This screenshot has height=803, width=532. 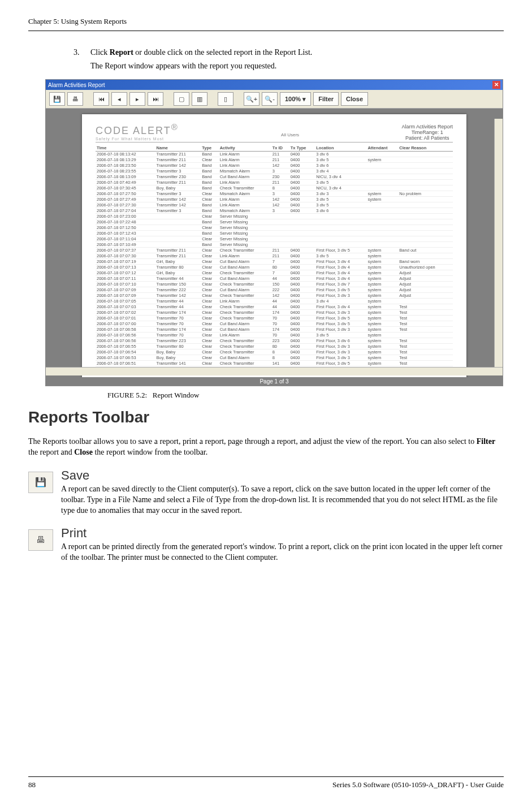 I want to click on table-cell: 2006-07-18 07:11:04, so click(x=126, y=239).